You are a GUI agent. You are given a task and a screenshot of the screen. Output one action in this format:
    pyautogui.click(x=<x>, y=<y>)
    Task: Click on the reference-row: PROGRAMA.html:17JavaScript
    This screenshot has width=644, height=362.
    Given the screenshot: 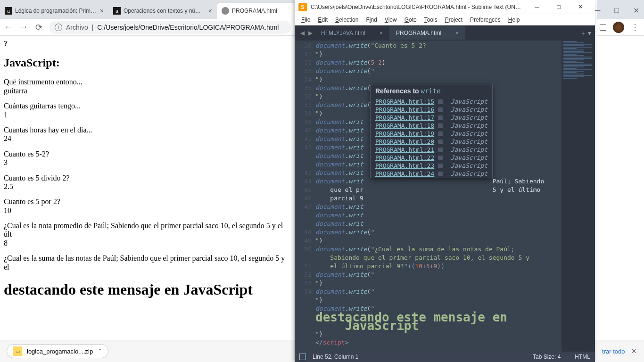 What is the action you would take?
    pyautogui.click(x=431, y=118)
    